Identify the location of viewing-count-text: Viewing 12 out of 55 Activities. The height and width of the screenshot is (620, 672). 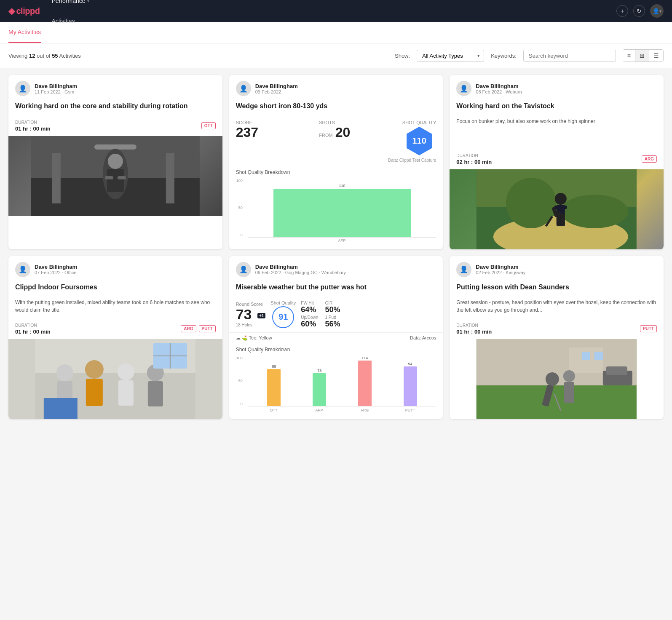
(198, 56).